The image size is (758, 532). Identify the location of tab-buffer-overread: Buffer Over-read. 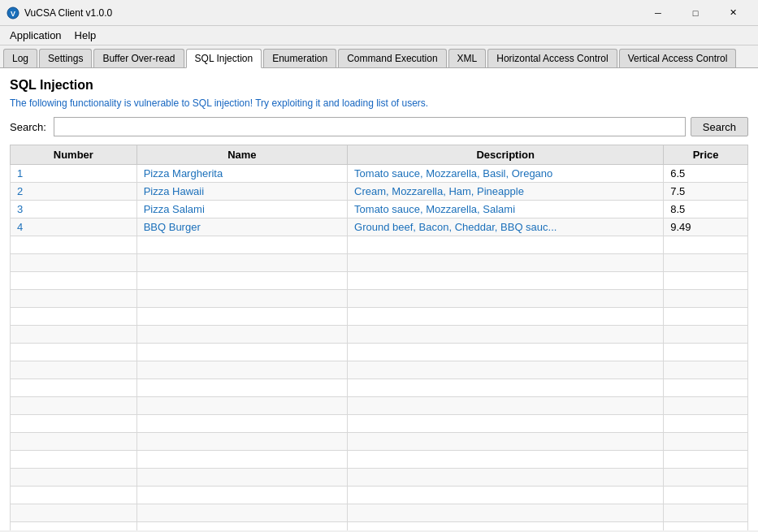
(138, 58).